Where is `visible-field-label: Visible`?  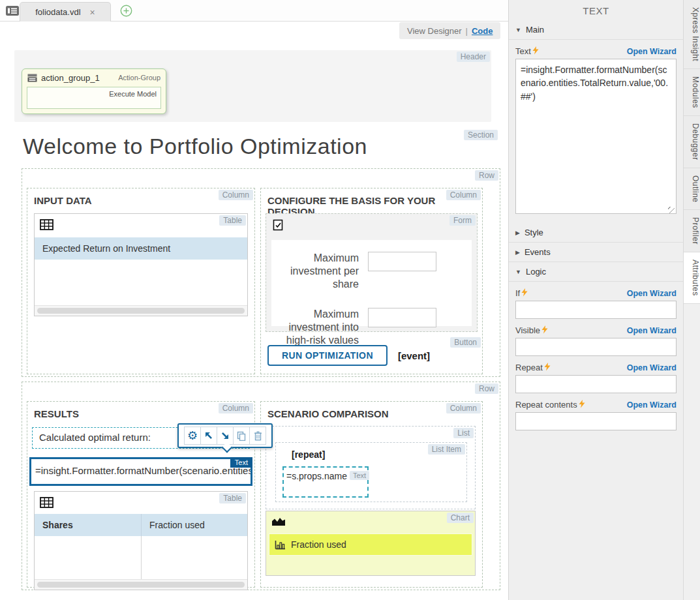 visible-field-label: Visible is located at coordinates (528, 330).